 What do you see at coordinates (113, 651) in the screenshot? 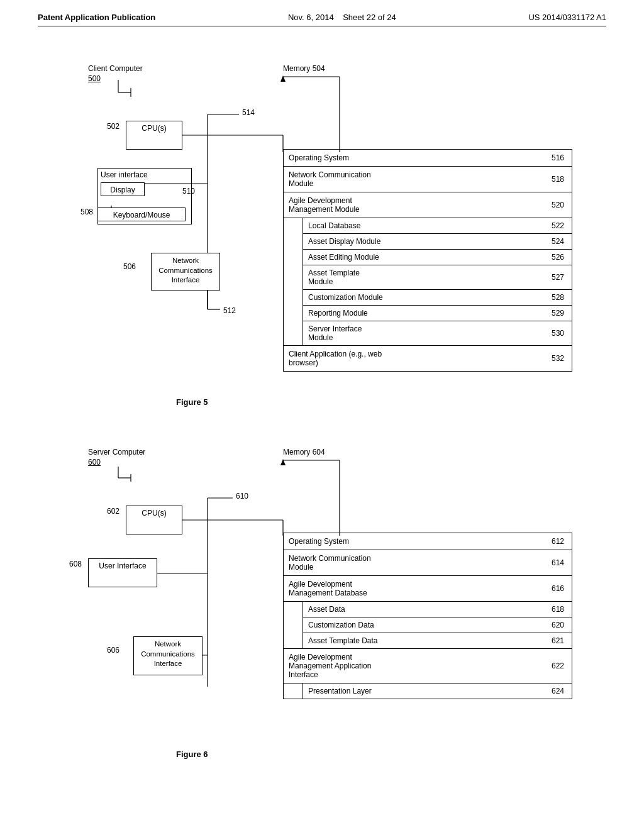
I see `network-comm-num-fig6: 606` at bounding box center [113, 651].